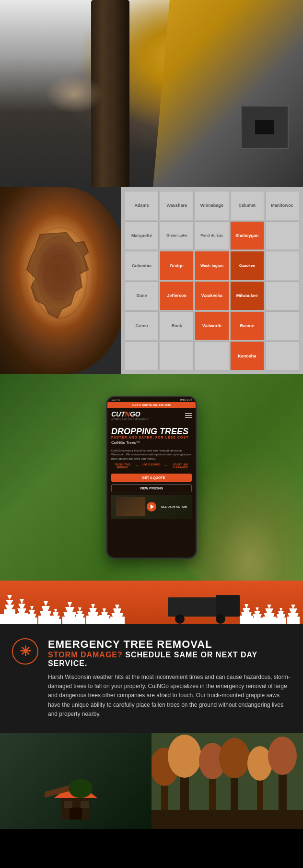  I want to click on county-jefferson: Jefferson, so click(176, 296).